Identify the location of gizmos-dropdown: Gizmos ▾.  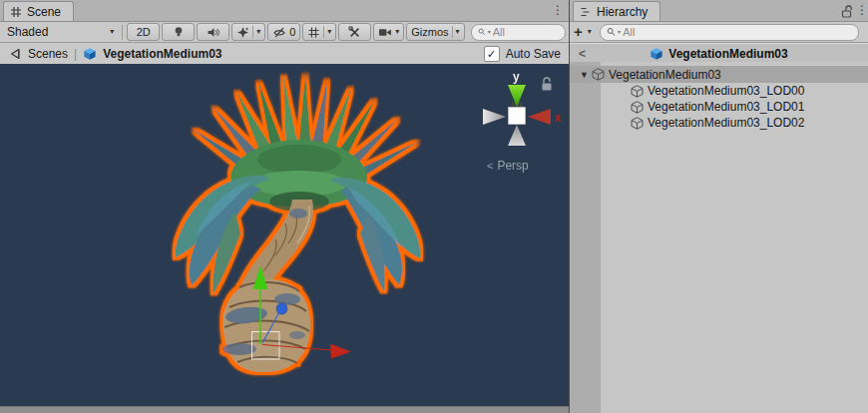
(435, 32).